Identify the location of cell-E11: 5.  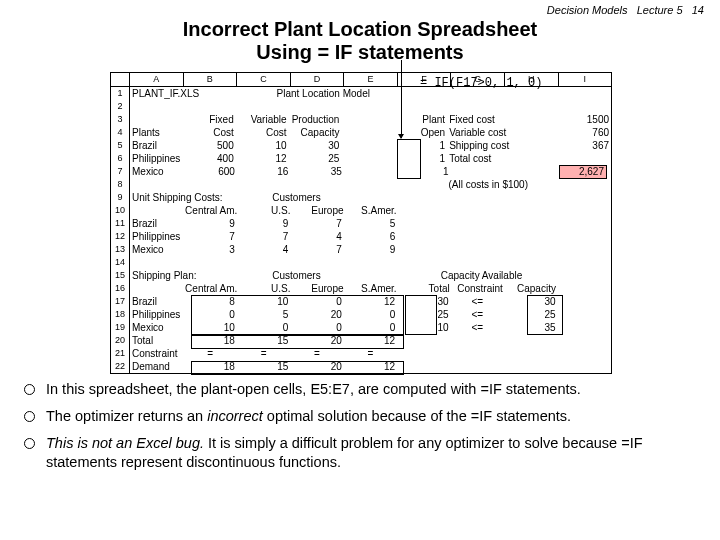
(370, 224).